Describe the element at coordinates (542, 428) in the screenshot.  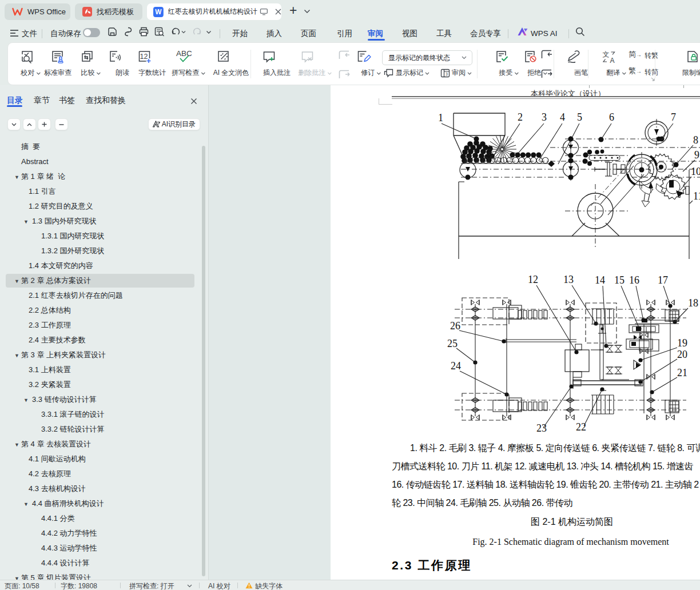
I see `svg-text: 23` at that location.